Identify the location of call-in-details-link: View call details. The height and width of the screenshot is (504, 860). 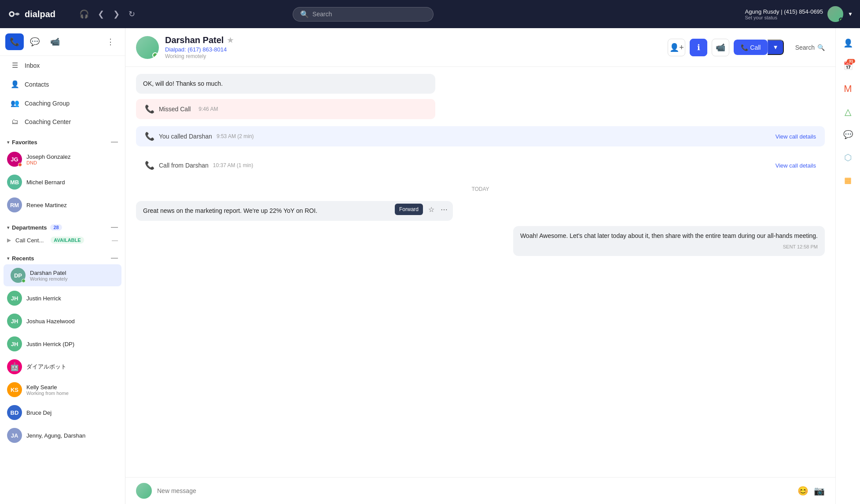
(796, 165).